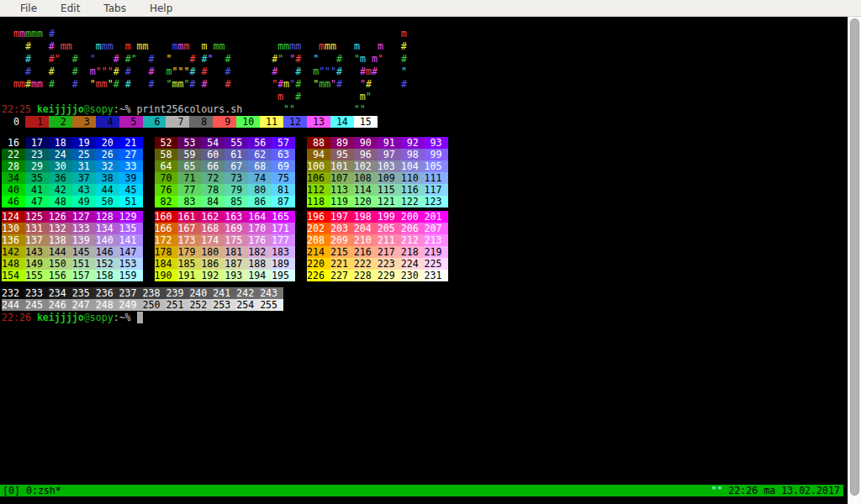  What do you see at coordinates (436, 240) in the screenshot?
I see `color-cell-213: 213` at bounding box center [436, 240].